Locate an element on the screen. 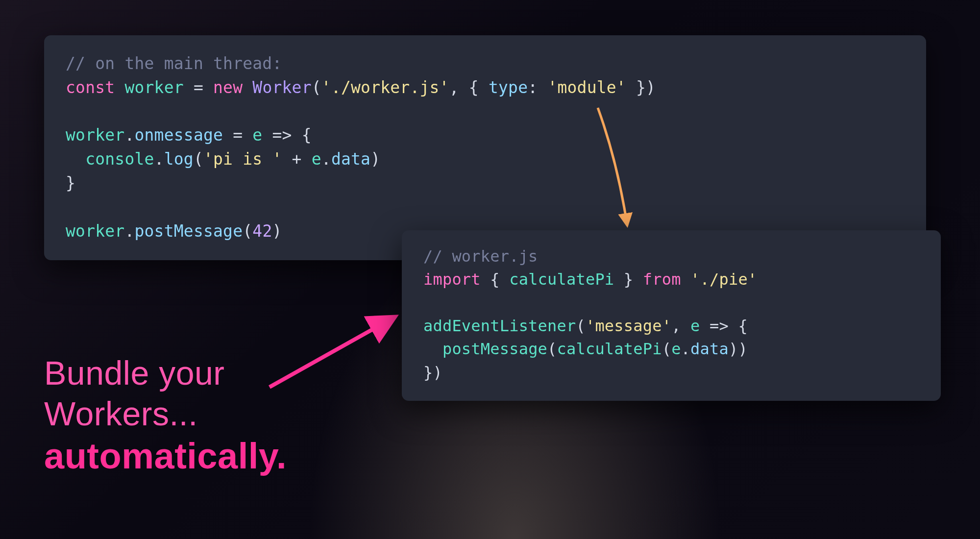 Image resolution: width=980 pixels, height=539 pixels. kw-const: const is located at coordinates (90, 87).